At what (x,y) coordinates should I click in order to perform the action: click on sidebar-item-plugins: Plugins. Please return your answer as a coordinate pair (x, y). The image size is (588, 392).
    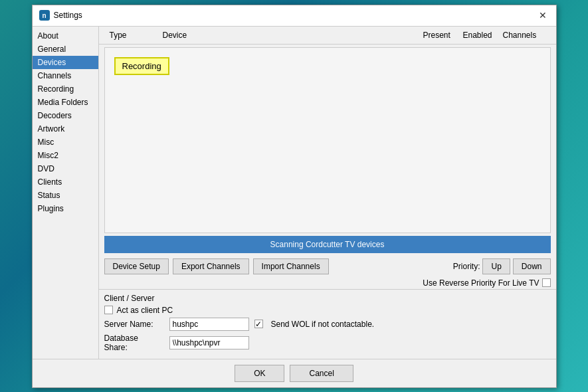
    Looking at the image, I should click on (65, 209).